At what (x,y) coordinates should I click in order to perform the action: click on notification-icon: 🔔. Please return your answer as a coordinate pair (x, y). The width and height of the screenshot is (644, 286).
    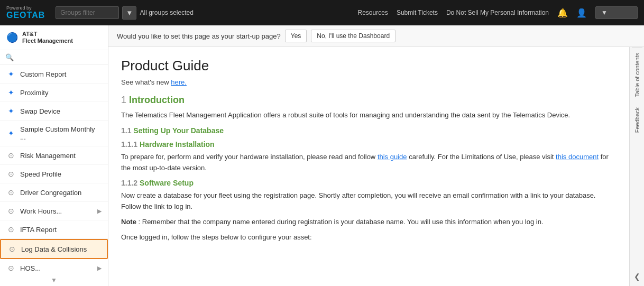
    Looking at the image, I should click on (563, 13).